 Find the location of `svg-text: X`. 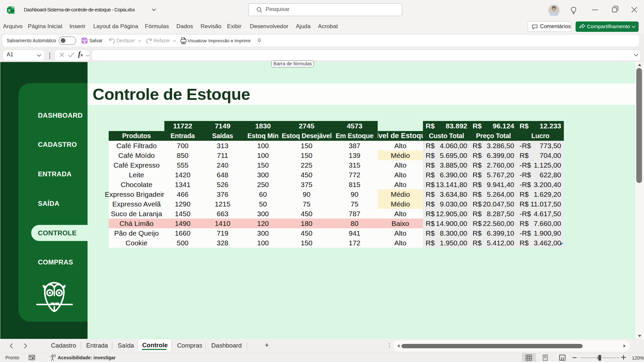

svg-text: X is located at coordinates (9, 10).